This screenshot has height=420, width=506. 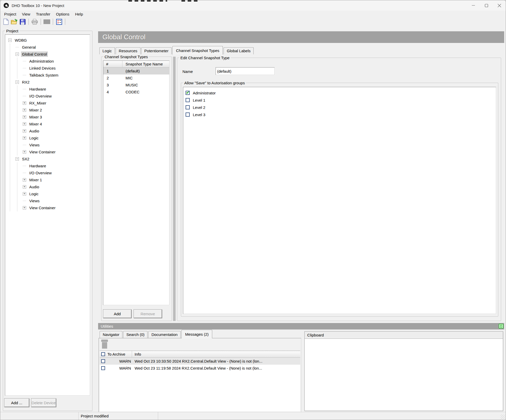 What do you see at coordinates (53, 68) in the screenshot?
I see `tree-children: AdministrationLinked DevicesTalkback Sys…` at bounding box center [53, 68].